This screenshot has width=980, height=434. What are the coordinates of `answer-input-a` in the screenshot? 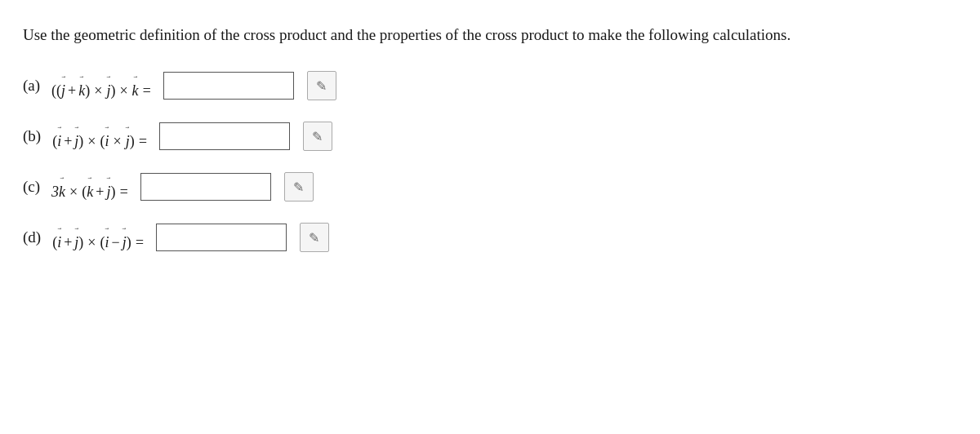 It's located at (229, 86).